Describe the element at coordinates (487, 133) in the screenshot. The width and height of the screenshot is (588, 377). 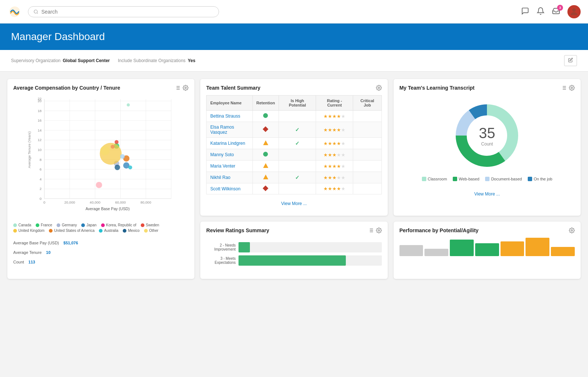
I see `donut-count: 35` at that location.